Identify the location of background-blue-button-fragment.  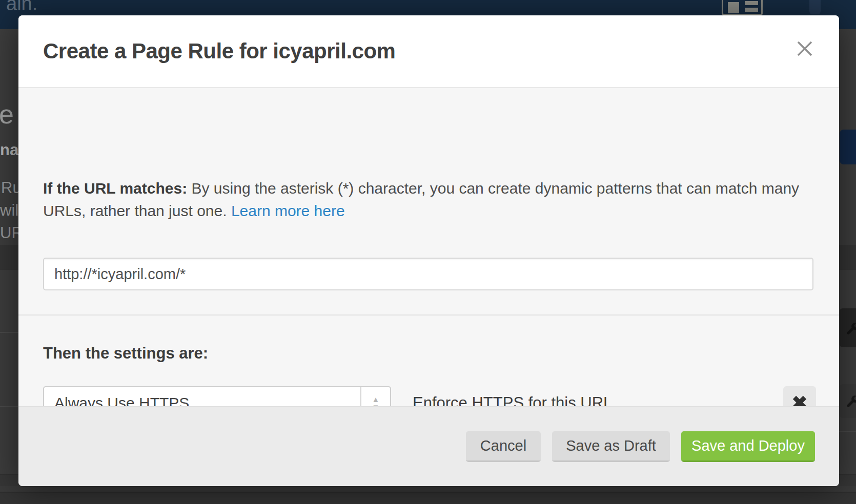
(848, 147).